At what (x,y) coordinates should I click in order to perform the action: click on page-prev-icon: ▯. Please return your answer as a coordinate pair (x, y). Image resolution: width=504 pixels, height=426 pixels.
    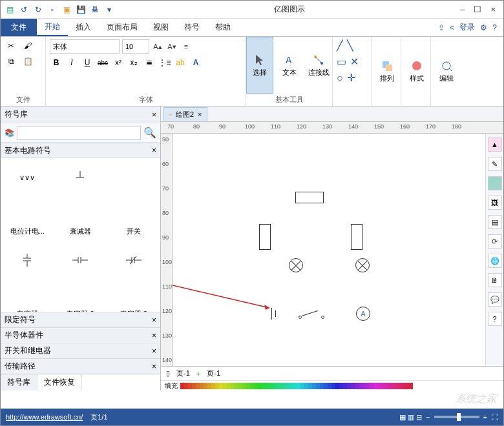
    Looking at the image, I should click on (168, 373).